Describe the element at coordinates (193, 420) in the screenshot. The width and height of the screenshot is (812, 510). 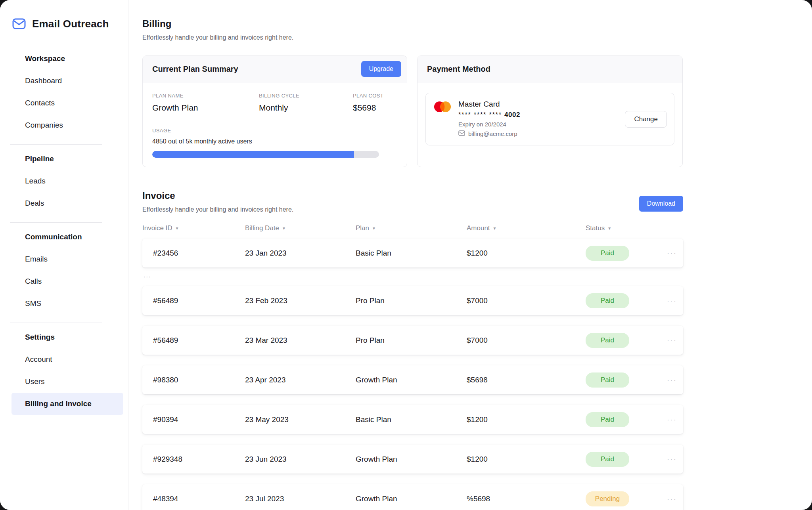
I see `invoice-id-cell: #90394` at that location.